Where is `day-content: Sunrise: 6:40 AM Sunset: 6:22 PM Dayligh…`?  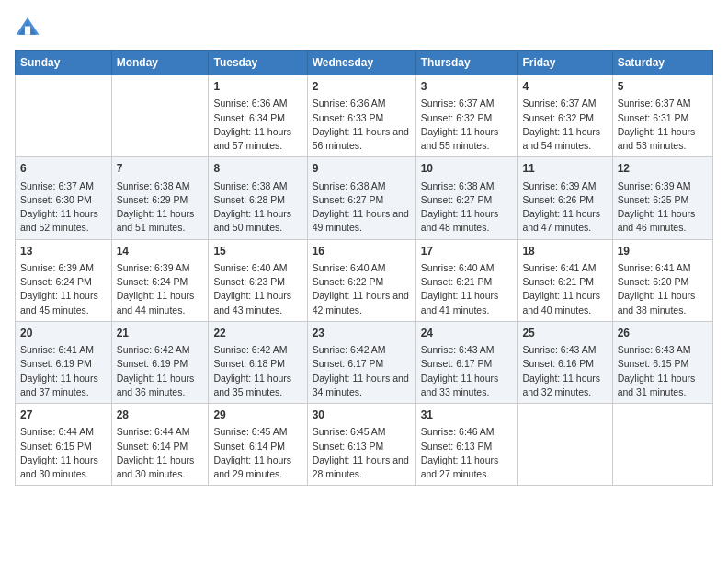
day-content: Sunrise: 6:40 AM Sunset: 6:22 PM Dayligh… is located at coordinates (362, 289).